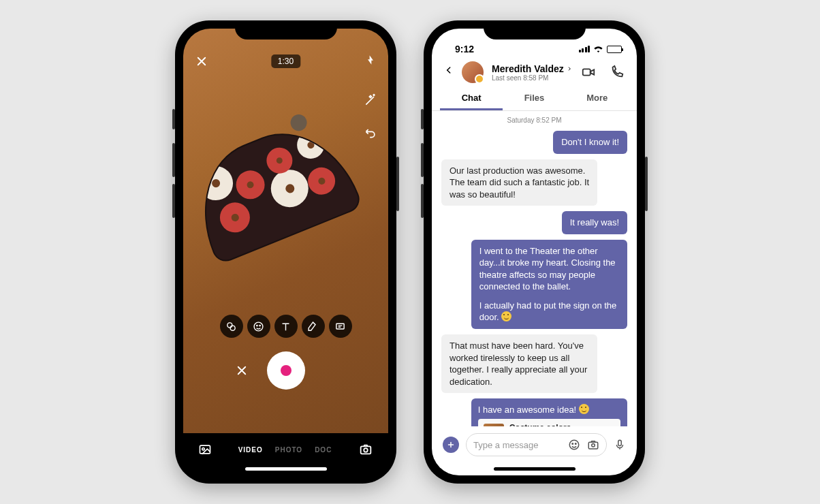 The width and height of the screenshot is (820, 504). I want to click on filter-icon, so click(232, 326).